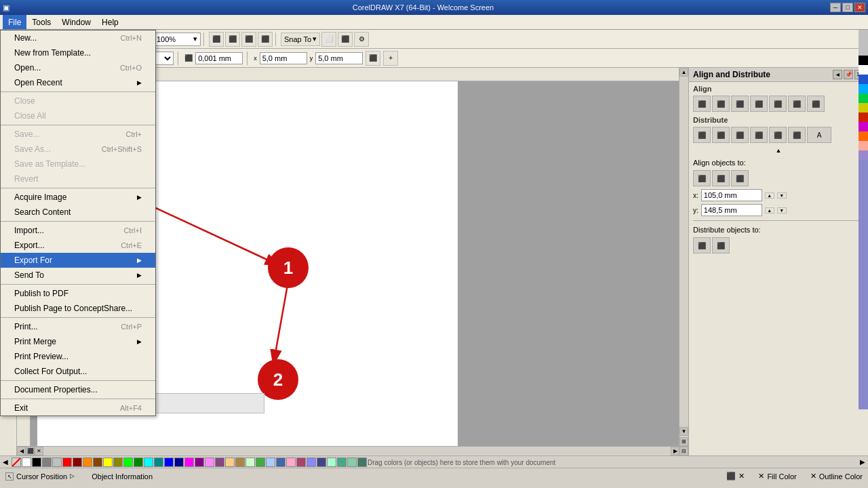 The width and height of the screenshot is (868, 488). What do you see at coordinates (311, 462) in the screenshot?
I see `swatch-lavender` at bounding box center [311, 462].